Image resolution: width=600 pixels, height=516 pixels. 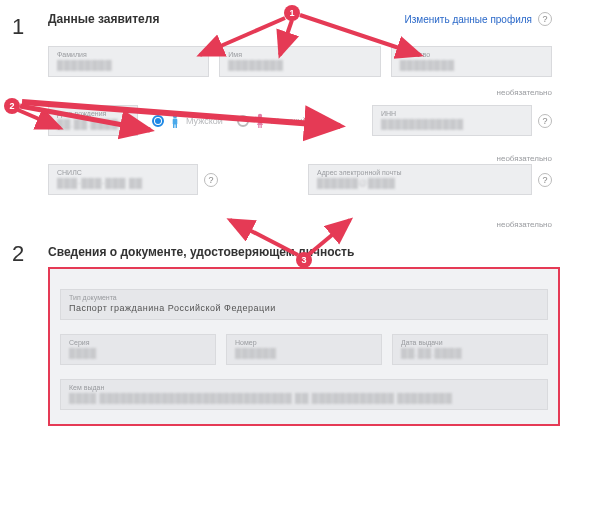 What do you see at coordinates (452, 120) in the screenshot?
I see `field-inn: ИНН ████████████` at bounding box center [452, 120].